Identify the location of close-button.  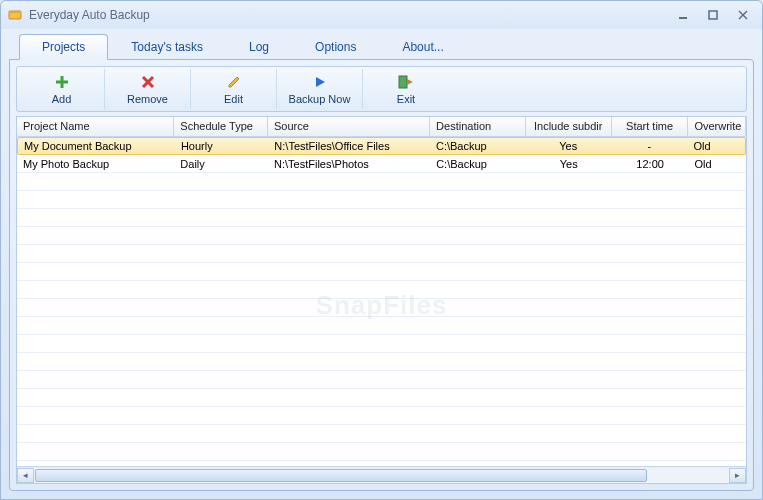
(743, 15).